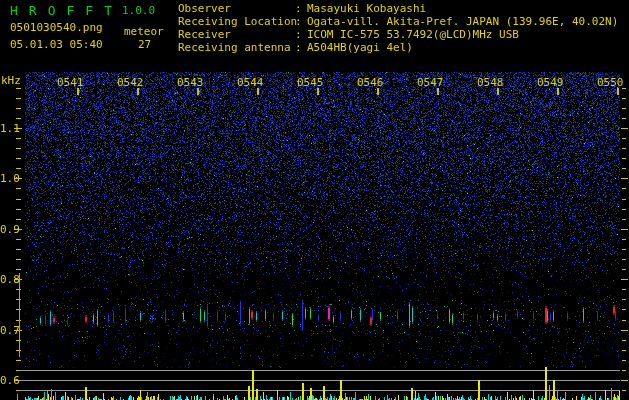 This screenshot has height=400, width=629. What do you see at coordinates (310, 82) in the screenshot?
I see `x-axis-label: 0545` at bounding box center [310, 82].